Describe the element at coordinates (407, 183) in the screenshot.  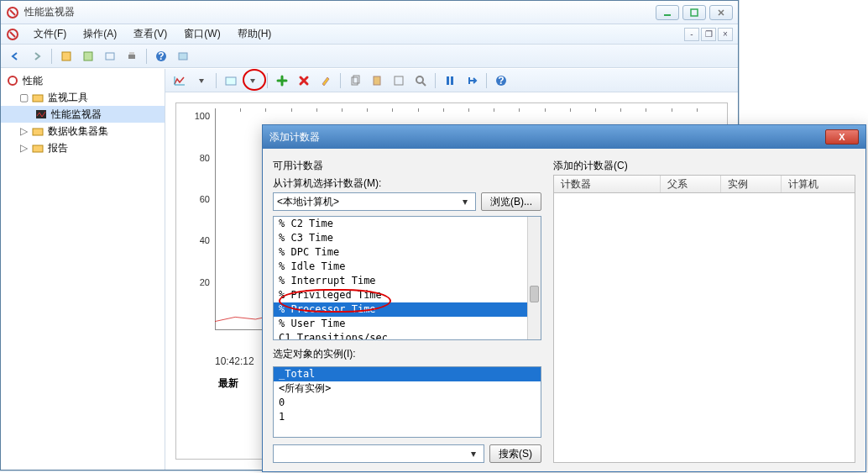
I see `from-computer-label: 从计算机选择计数器(M):` at that location.